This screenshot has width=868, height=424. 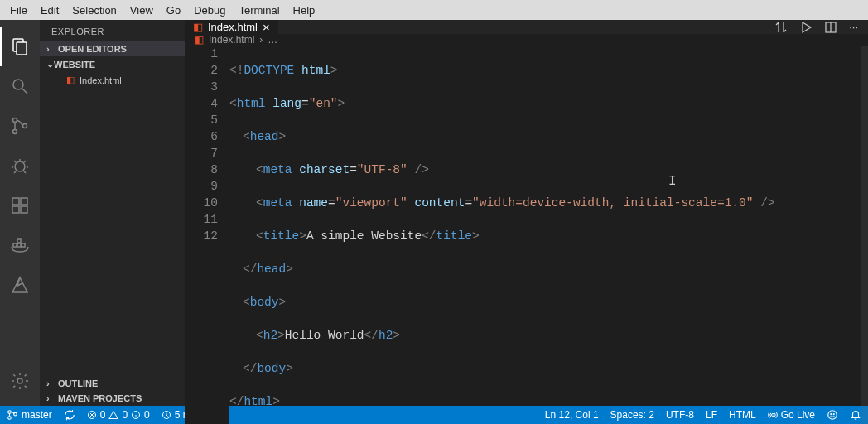 I want to click on menu-go: Go, so click(x=174, y=10).